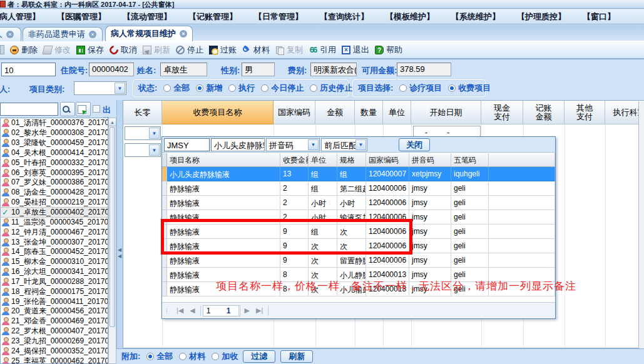 The height and width of the screenshot is (364, 644). Describe the element at coordinates (323, 160) in the screenshot. I see `lookup-column-header-3: 单位` at that location.